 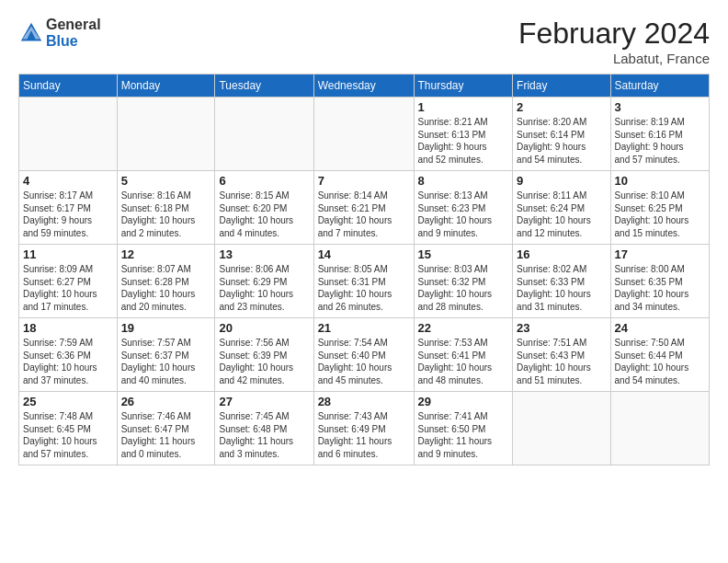 What do you see at coordinates (68, 288) in the screenshot?
I see `day-info: Sunrise: 8:09 AM Sunset: 6:27 PM Dayligh…` at bounding box center [68, 288].